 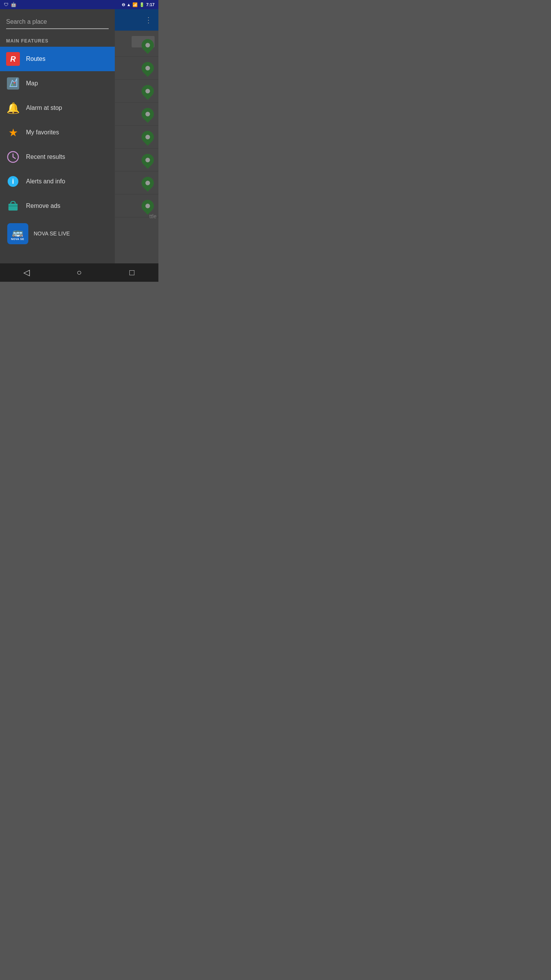 I want to click on status-left-icons: 🛡 🤖, so click(x=10, y=5).